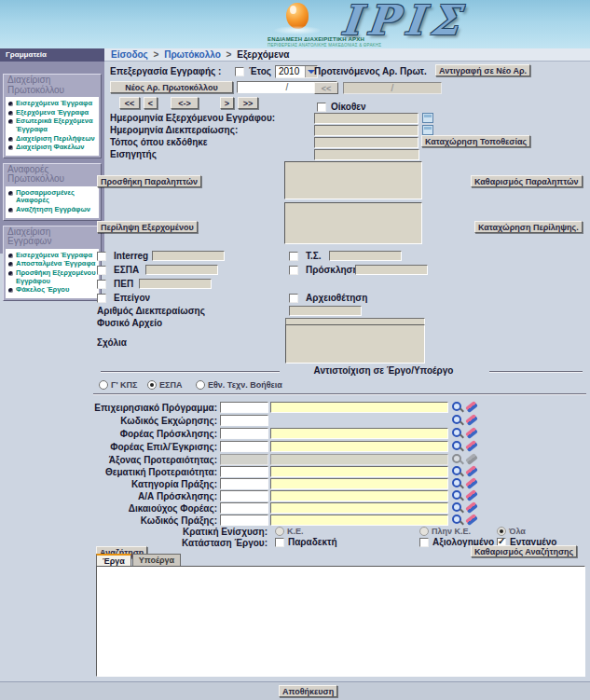 This screenshot has width=590, height=700. Describe the element at coordinates (200, 385) in the screenshot. I see `ntb-radio` at that location.